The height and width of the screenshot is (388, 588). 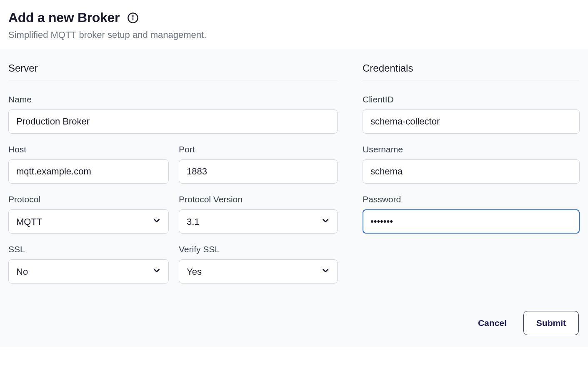 What do you see at coordinates (258, 264) in the screenshot?
I see `verify-ssl-field-group: Verify SSL Yes` at bounding box center [258, 264].